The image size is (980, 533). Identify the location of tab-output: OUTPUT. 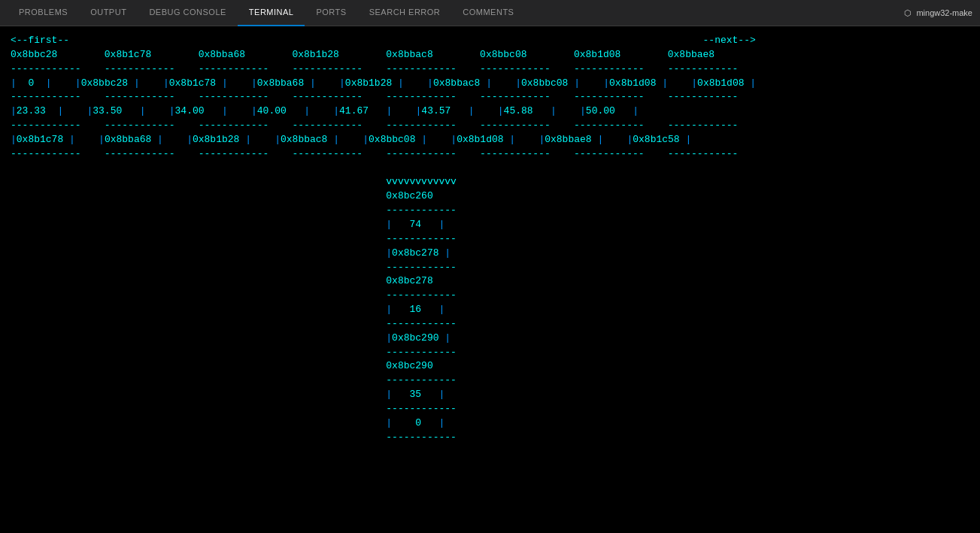
(108, 14).